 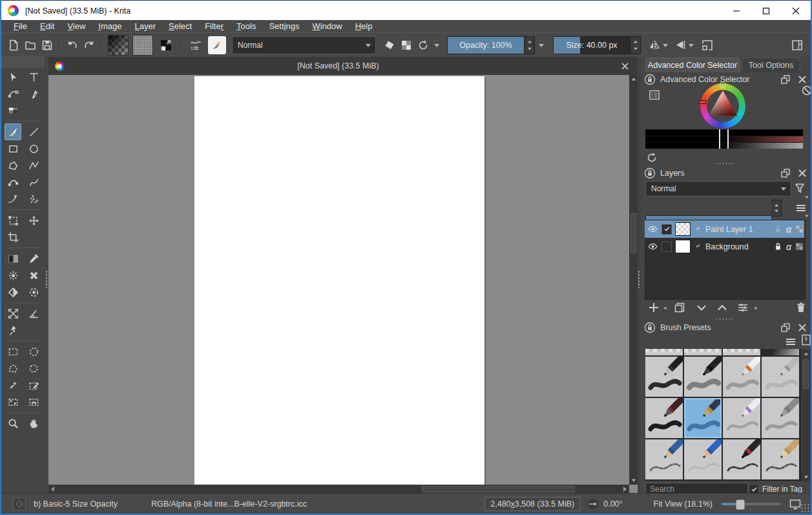 What do you see at coordinates (34, 275) in the screenshot?
I see `smart-patch-tool` at bounding box center [34, 275].